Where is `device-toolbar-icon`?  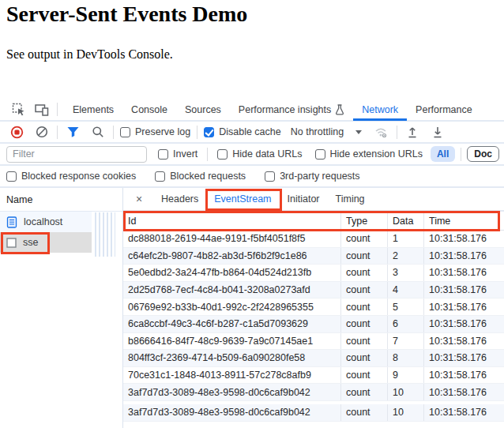
device-toolbar-icon is located at coordinates (42, 110).